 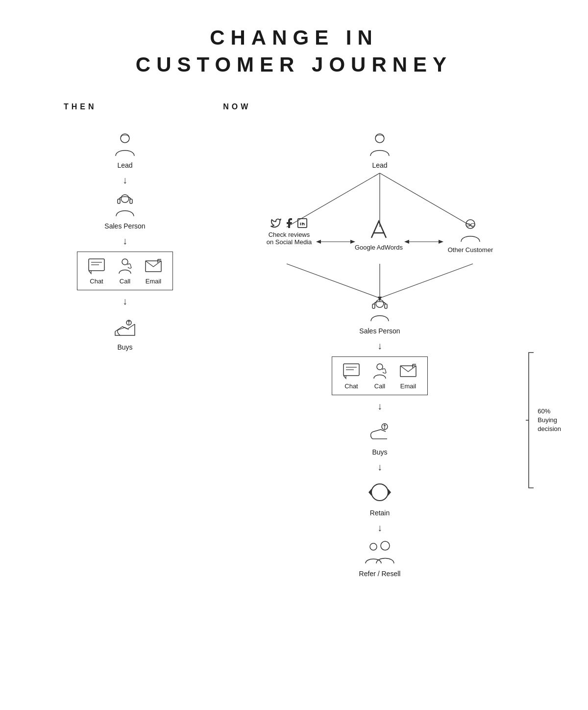 What do you see at coordinates (124, 210) in the screenshot?
I see `then-sales-node: Sales Person` at bounding box center [124, 210].